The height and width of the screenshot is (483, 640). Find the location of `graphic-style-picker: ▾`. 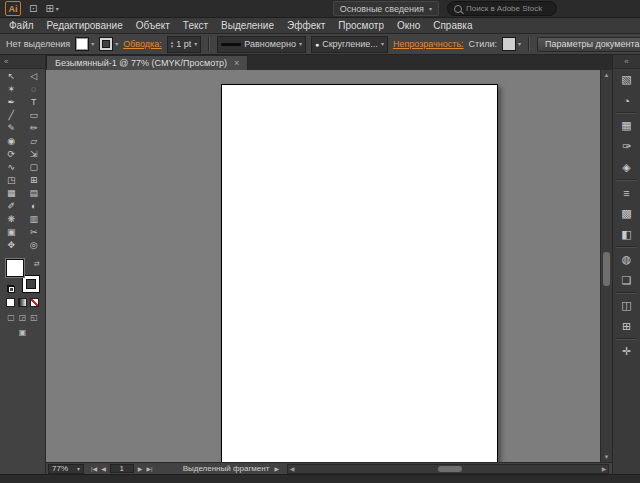

graphic-style-picker: ▾ is located at coordinates (512, 44).